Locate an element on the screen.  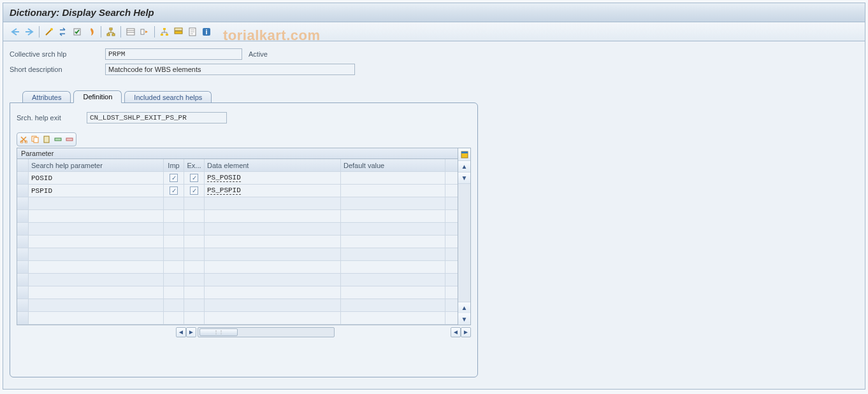
table-config-icon is located at coordinates (465, 155).